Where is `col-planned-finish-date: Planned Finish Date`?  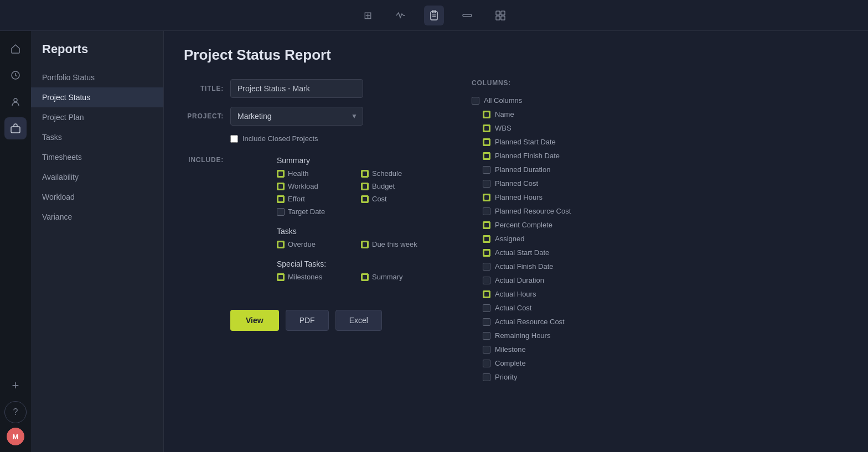
col-planned-finish-date: Planned Finish Date is located at coordinates (659, 156).